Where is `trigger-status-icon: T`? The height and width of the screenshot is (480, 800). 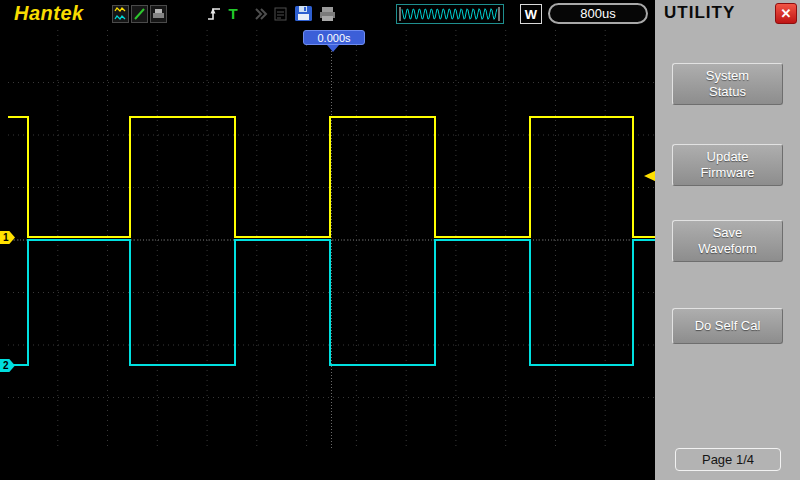 trigger-status-icon: T is located at coordinates (233, 14).